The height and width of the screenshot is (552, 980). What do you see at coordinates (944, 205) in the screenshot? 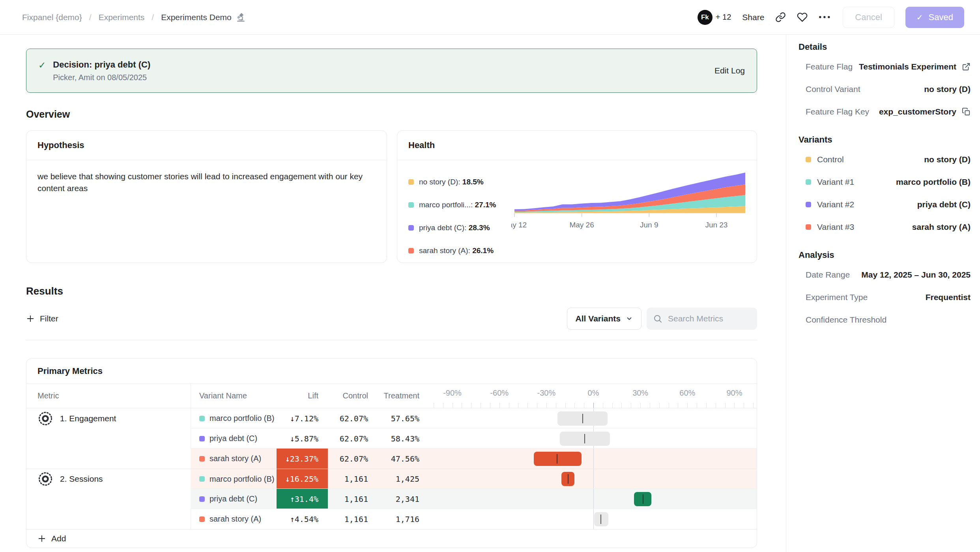
I see `variant-value: priya debt (C)` at bounding box center [944, 205].